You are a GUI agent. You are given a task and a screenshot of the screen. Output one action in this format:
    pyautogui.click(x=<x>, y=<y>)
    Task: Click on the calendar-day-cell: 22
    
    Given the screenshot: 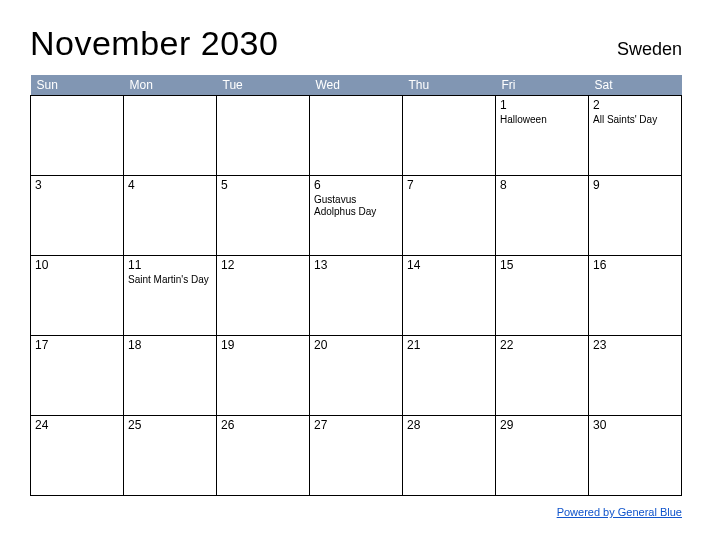 What is the action you would take?
    pyautogui.click(x=542, y=376)
    